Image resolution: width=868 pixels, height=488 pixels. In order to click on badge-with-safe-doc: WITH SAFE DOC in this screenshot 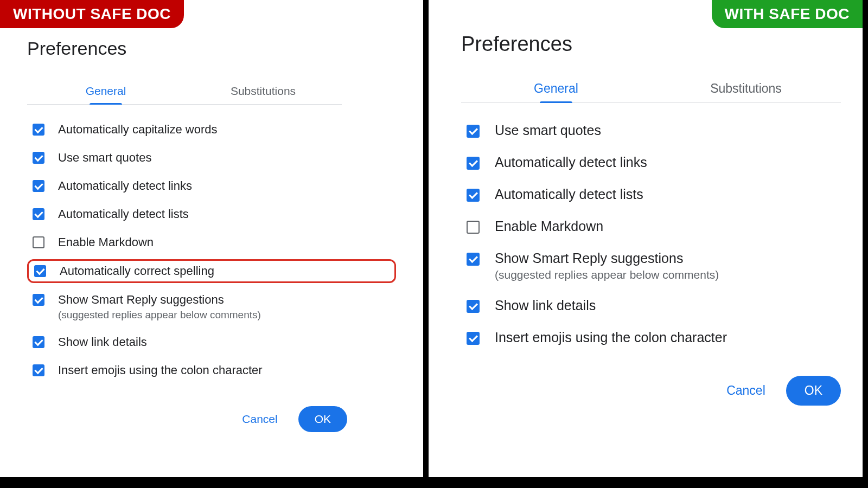, I will do `click(788, 14)`.